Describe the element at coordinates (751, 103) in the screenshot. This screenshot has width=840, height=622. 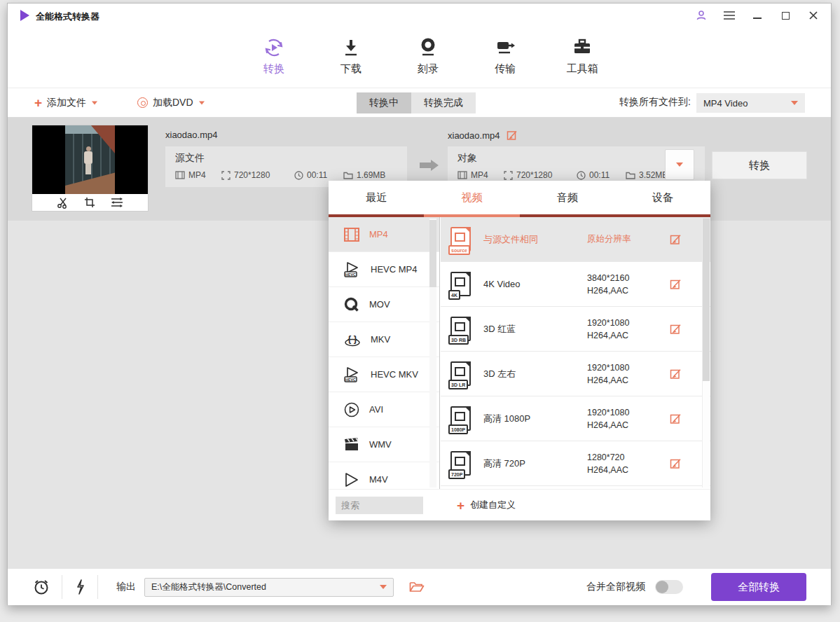
I see `output-format-select: MP4 Video` at that location.